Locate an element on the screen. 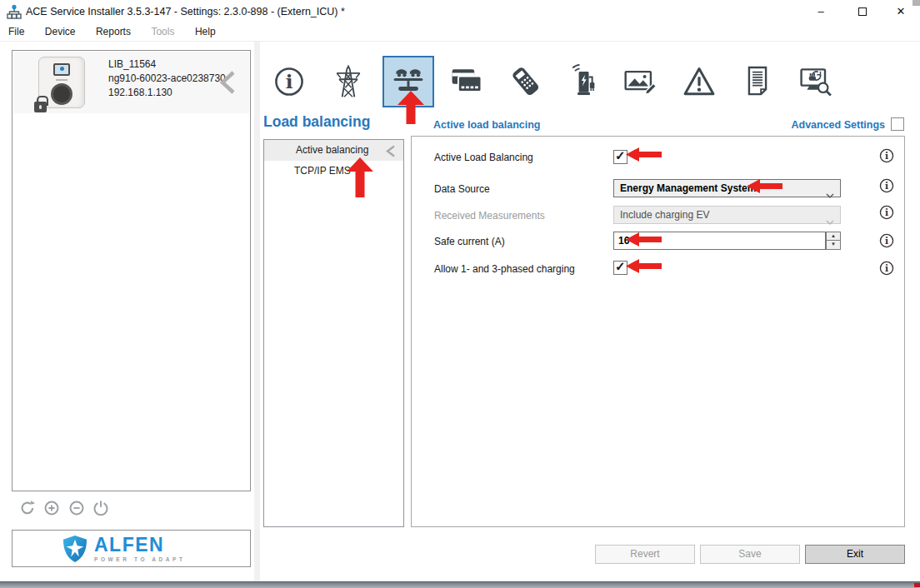  lock-icon is located at coordinates (40, 107).